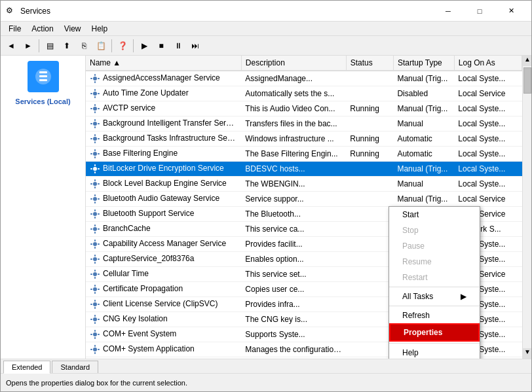  I want to click on col-header-startup: Startup Type, so click(423, 63).